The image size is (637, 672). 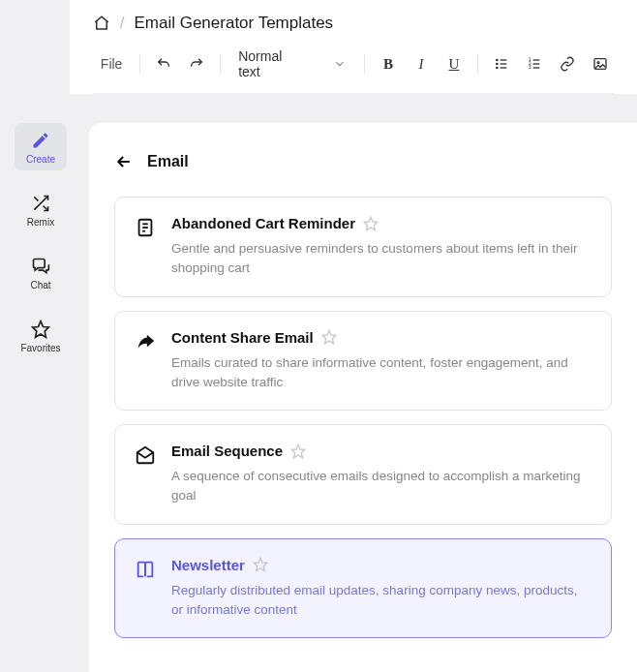 What do you see at coordinates (145, 569) in the screenshot?
I see `book-open-icon` at bounding box center [145, 569].